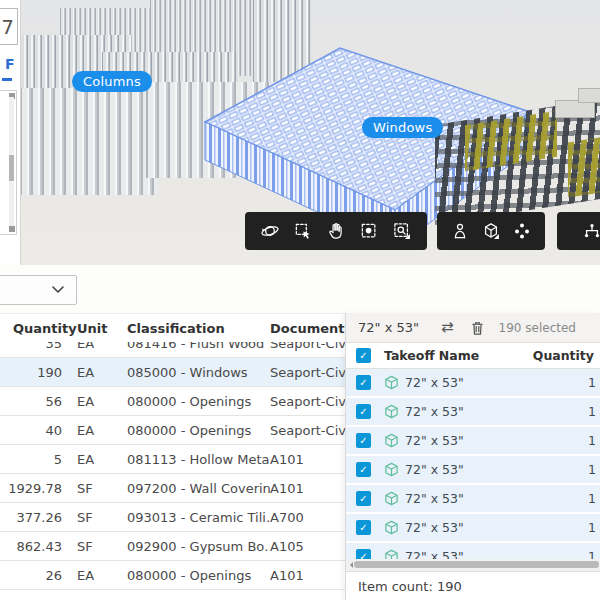 This screenshot has height=600, width=600. I want to click on navigation-toolbar, so click(336, 231).